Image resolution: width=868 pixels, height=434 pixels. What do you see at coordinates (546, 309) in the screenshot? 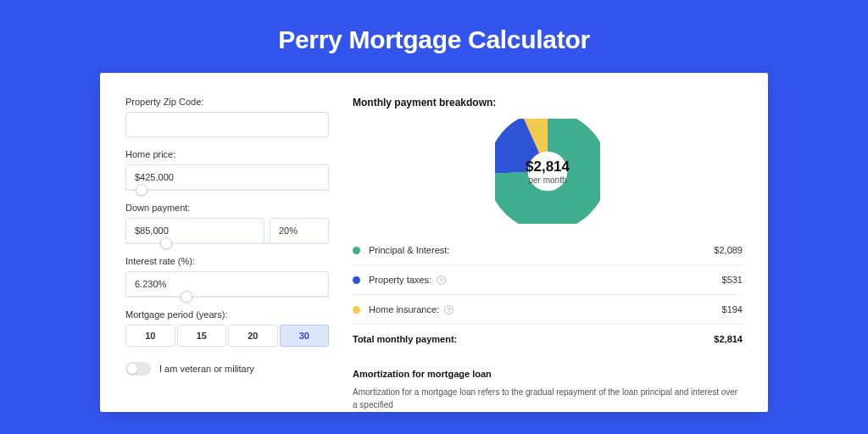
I see `legend-label: Home insurance:?` at bounding box center [546, 309].